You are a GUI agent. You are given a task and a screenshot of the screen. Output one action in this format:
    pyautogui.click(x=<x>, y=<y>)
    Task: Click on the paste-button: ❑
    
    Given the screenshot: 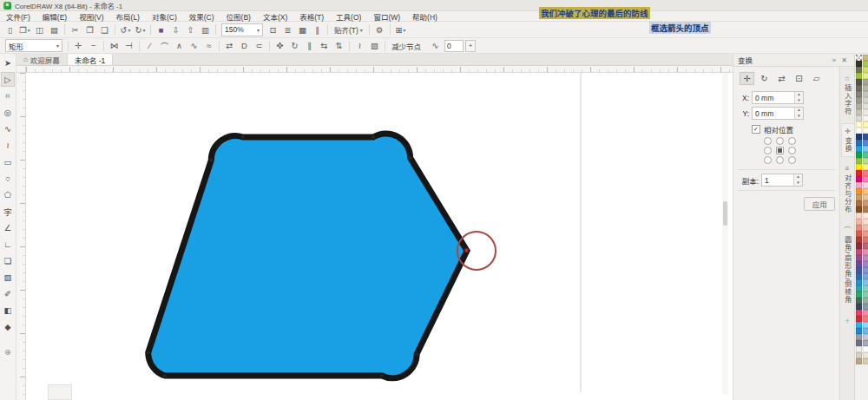 What is the action you would take?
    pyautogui.click(x=104, y=30)
    